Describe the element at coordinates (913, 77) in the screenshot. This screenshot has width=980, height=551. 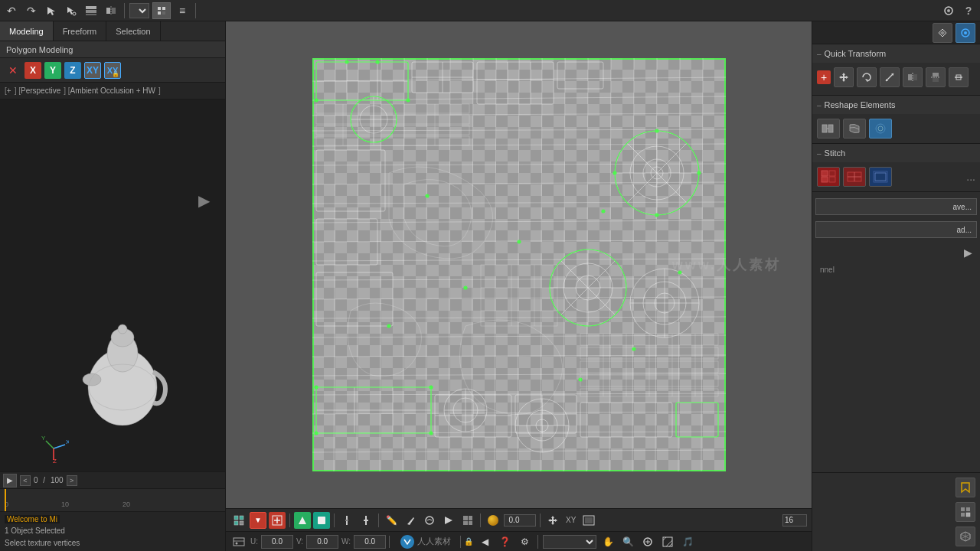
I see `qt-flip-h-icon` at that location.